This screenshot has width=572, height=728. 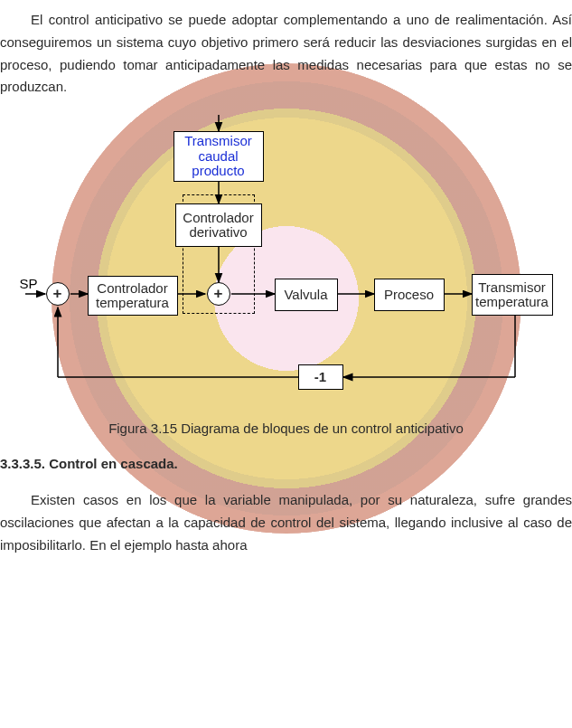 What do you see at coordinates (286, 523) in the screenshot?
I see `paragraph-2: Existen casos en los que la variable man…` at bounding box center [286, 523].